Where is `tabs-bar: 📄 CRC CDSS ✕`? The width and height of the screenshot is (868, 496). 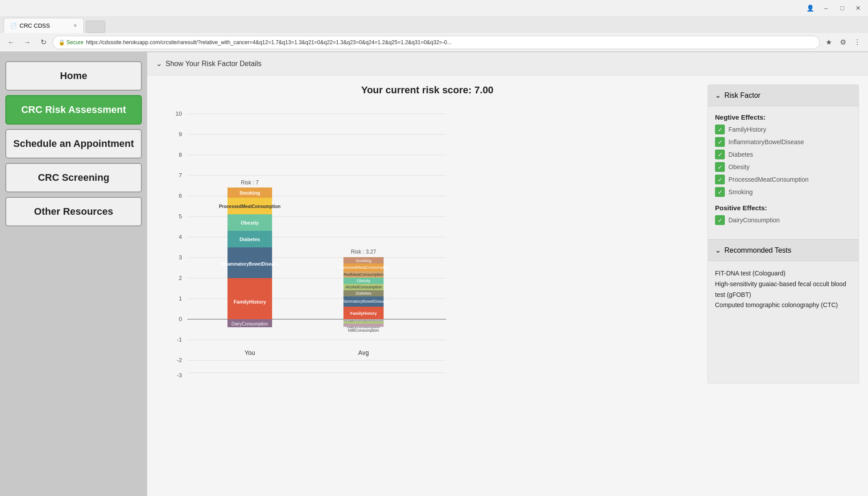 tabs-bar: 📄 CRC CDSS ✕ is located at coordinates (434, 25).